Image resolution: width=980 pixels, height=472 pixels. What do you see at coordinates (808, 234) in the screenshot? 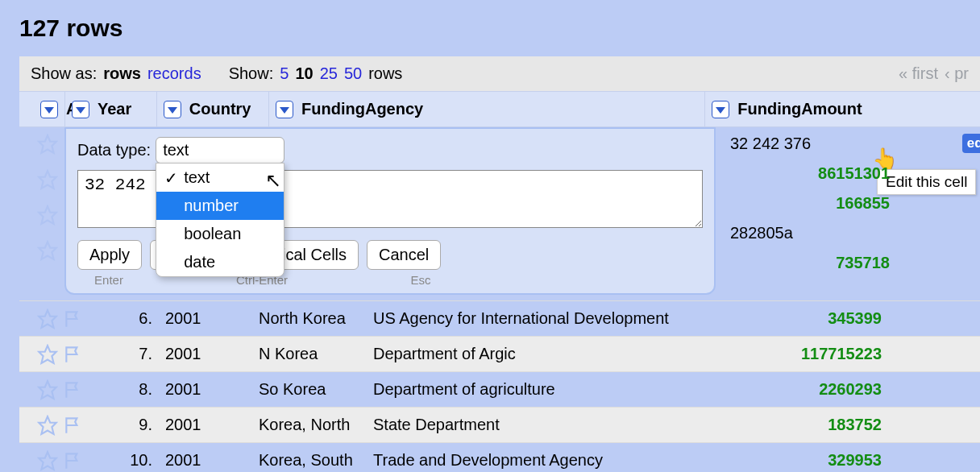
I see `amount-cell: 282805a` at bounding box center [808, 234].